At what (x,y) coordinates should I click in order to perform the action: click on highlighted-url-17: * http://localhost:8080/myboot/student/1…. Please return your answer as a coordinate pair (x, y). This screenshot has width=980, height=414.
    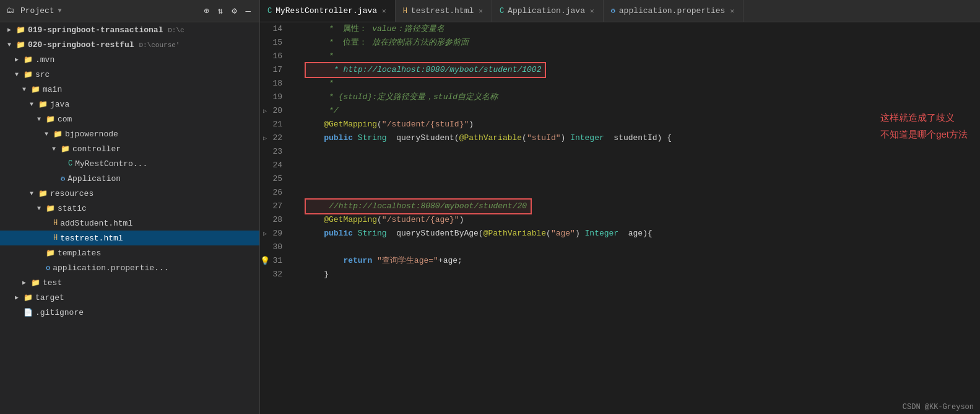
    Looking at the image, I should click on (425, 70).